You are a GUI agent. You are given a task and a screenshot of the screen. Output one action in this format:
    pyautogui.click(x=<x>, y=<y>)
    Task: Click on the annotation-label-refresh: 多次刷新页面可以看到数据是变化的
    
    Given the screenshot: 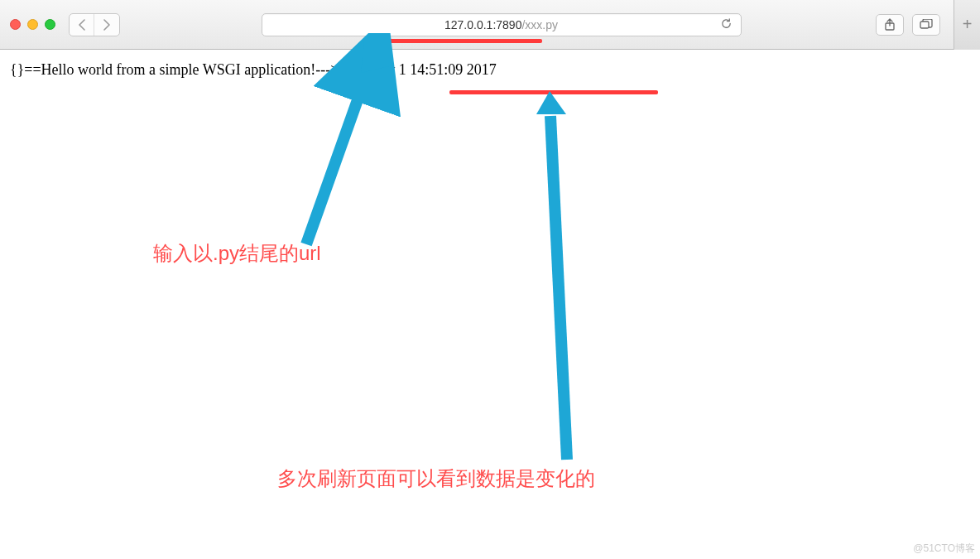 What is the action you would take?
    pyautogui.click(x=436, y=479)
    